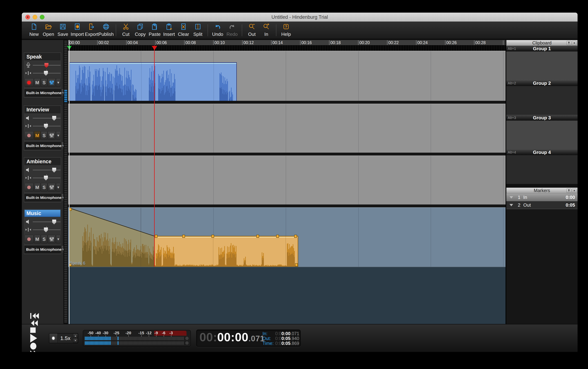  I want to click on clipboard-group-header: Alt+2Group 2, so click(542, 83).